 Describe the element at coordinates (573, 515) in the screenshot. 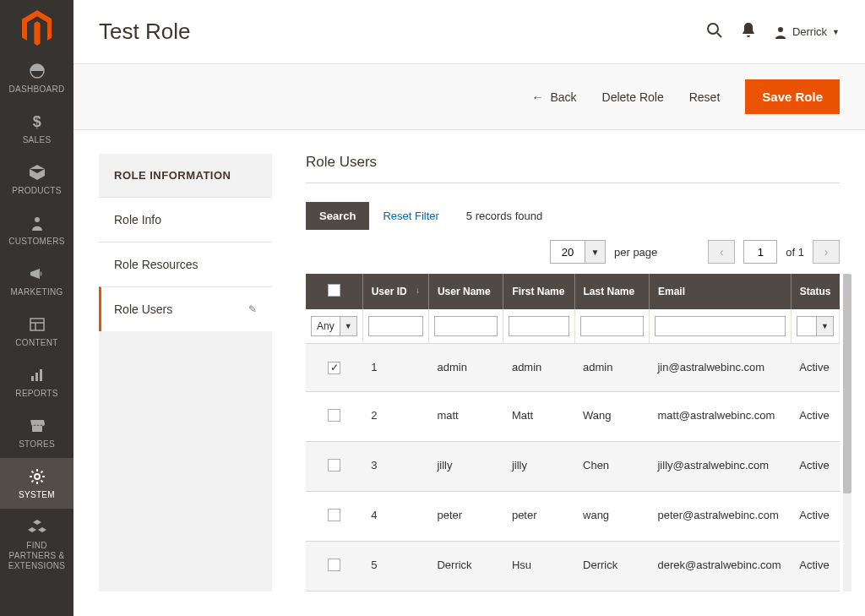

I see `table-row: 4peterpeterwangpeter@astralwebinc.comAct…` at that location.